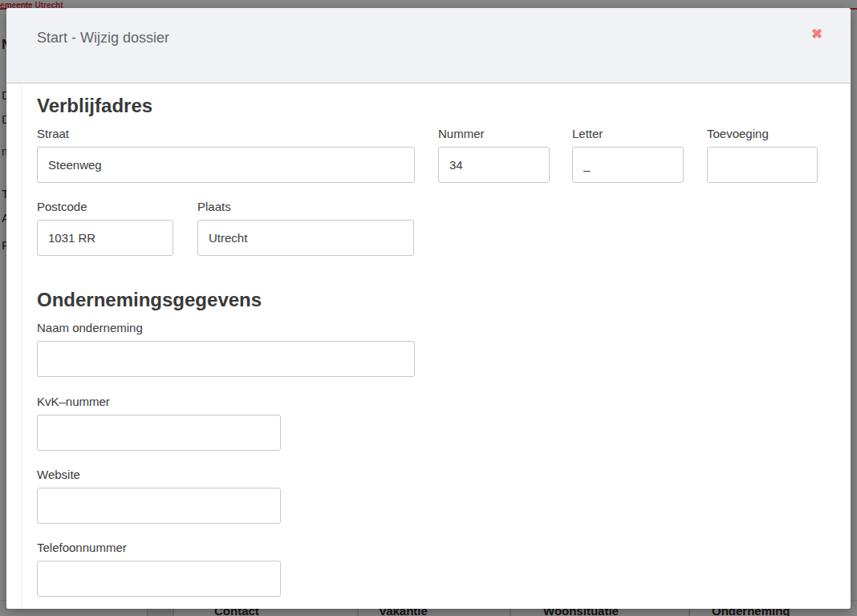  Describe the element at coordinates (494, 133) in the screenshot. I see `nummer-label: Nummer` at that location.